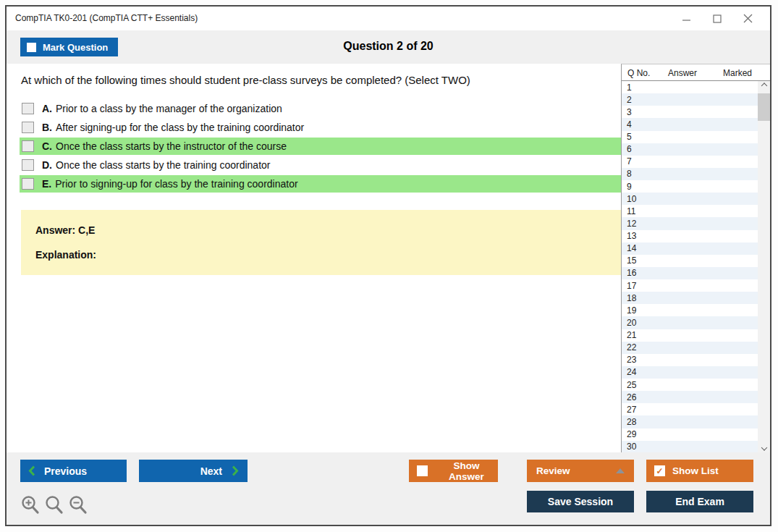 Image resolution: width=778 pixels, height=532 pixels. Describe the element at coordinates (690, 223) in the screenshot. I see `question-list-row: 12` at that location.